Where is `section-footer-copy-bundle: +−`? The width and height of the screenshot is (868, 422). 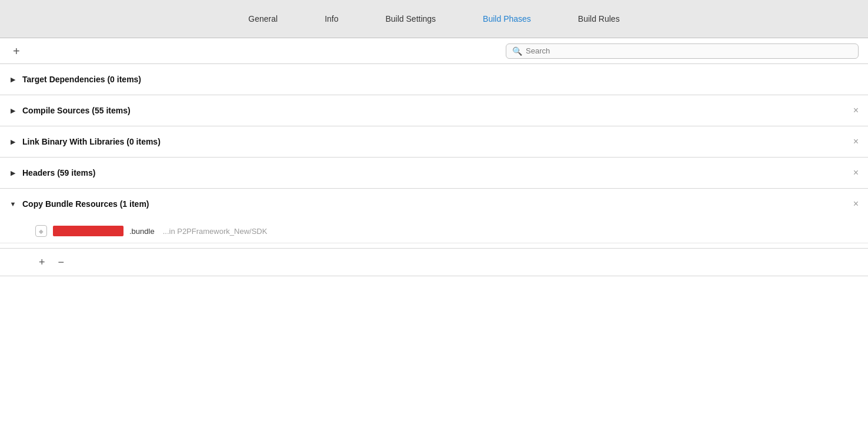
section-footer-copy-bundle: +− is located at coordinates (434, 262).